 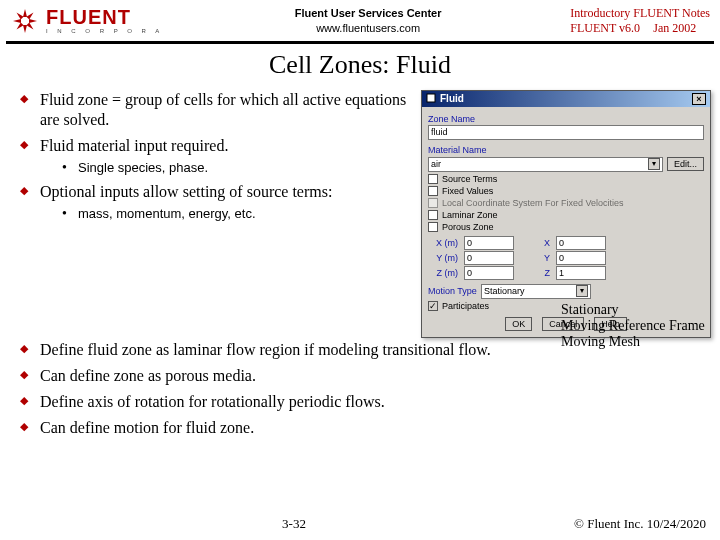 What do you see at coordinates (436, 164) in the screenshot?
I see `material-value: air` at bounding box center [436, 164].